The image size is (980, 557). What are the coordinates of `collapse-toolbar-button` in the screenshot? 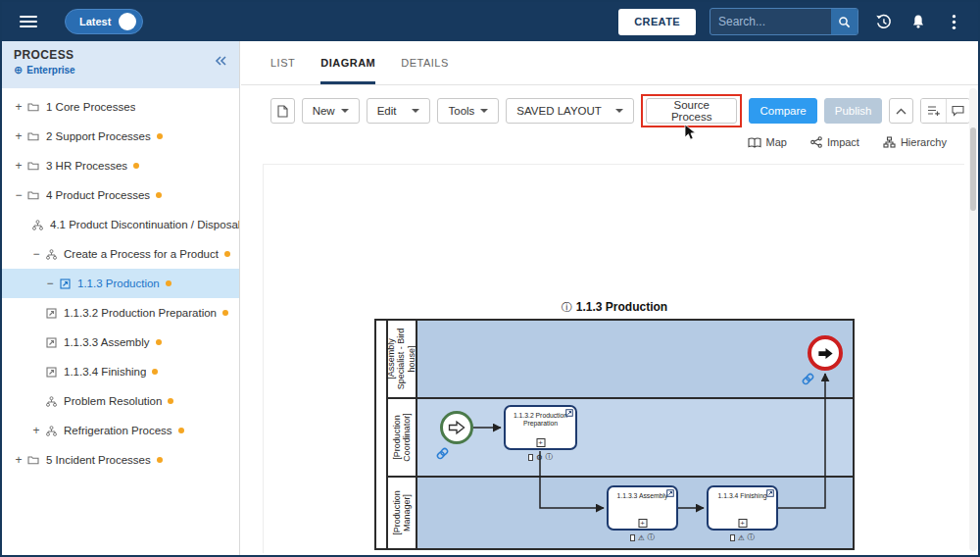 It's located at (902, 111).